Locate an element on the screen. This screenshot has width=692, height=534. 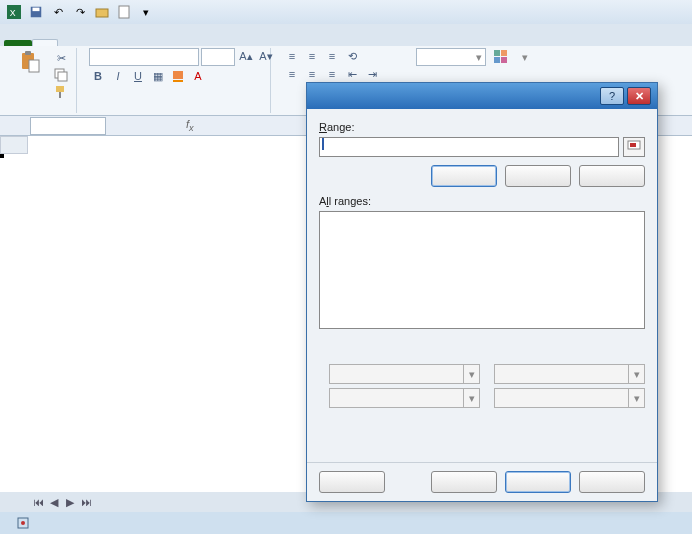
indent-dec-icon: ⇤ is located at coordinates (352, 74).